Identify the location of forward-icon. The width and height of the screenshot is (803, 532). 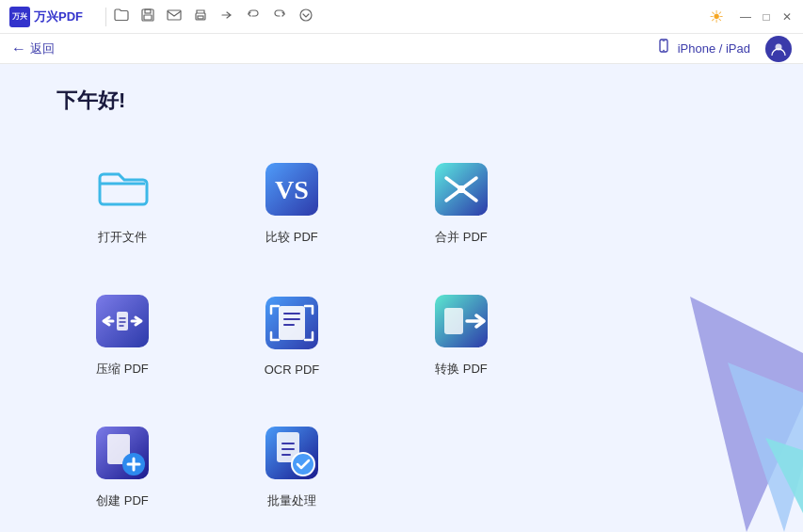
(227, 17).